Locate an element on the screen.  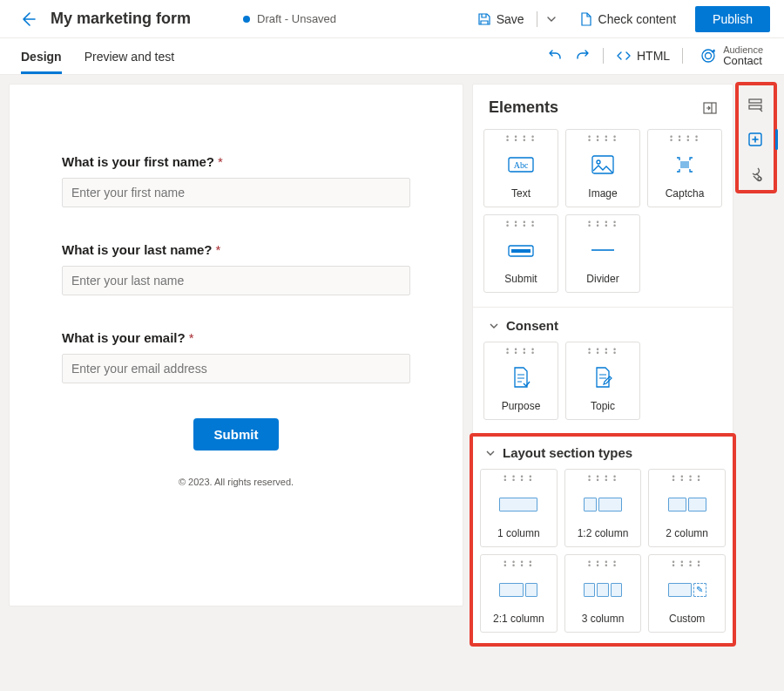
element-label: Submit is located at coordinates (521, 282).